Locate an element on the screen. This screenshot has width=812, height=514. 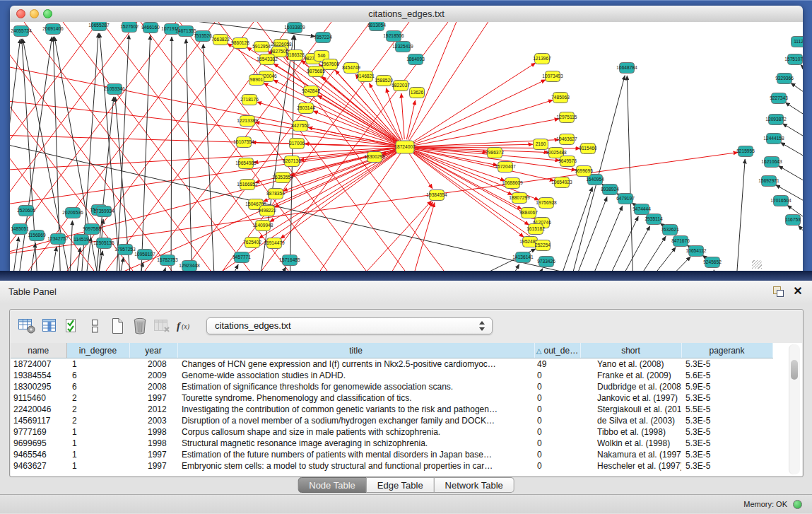
tab-network-table: Network Table is located at coordinates (475, 485).